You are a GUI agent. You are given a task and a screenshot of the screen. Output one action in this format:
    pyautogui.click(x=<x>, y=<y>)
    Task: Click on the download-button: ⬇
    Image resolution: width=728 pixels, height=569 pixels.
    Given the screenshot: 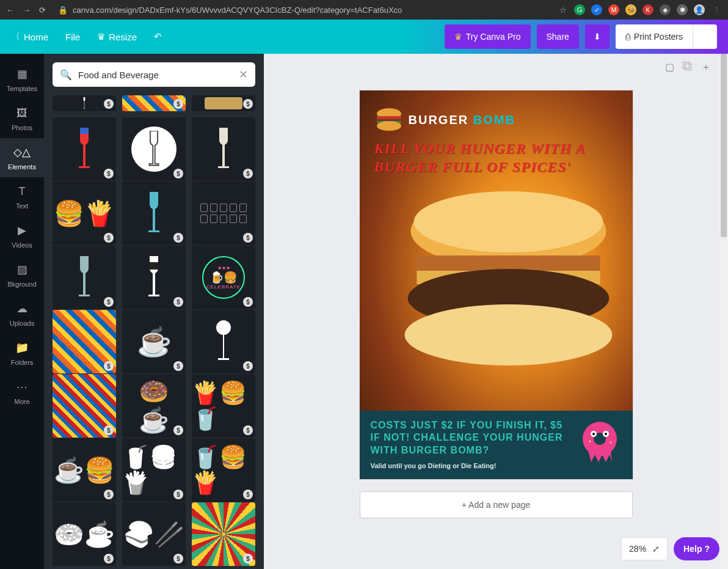 What is the action you would take?
    pyautogui.click(x=597, y=37)
    